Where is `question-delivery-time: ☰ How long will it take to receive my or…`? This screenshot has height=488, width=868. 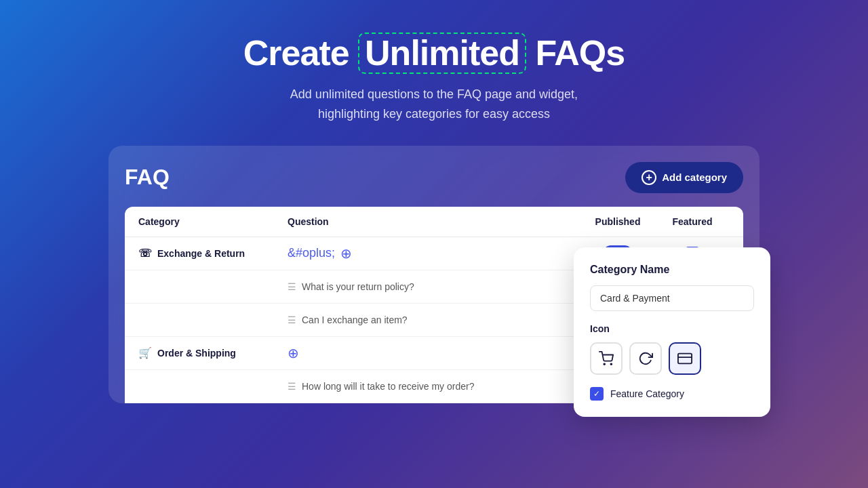 question-delivery-time: ☰ How long will it take to receive my or… is located at coordinates (434, 386).